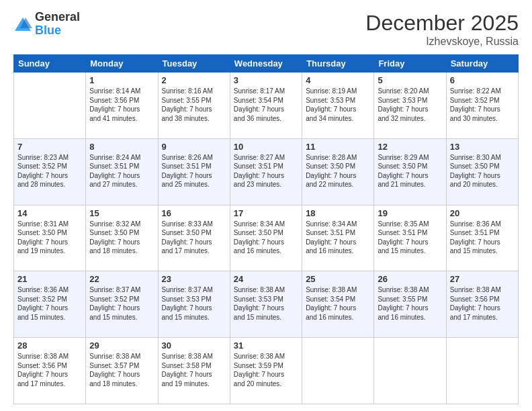  What do you see at coordinates (266, 238) in the screenshot?
I see `day-info: Sunrise: 8:34 AM Sunset: 3:50 PM Dayligh…` at bounding box center [266, 238].